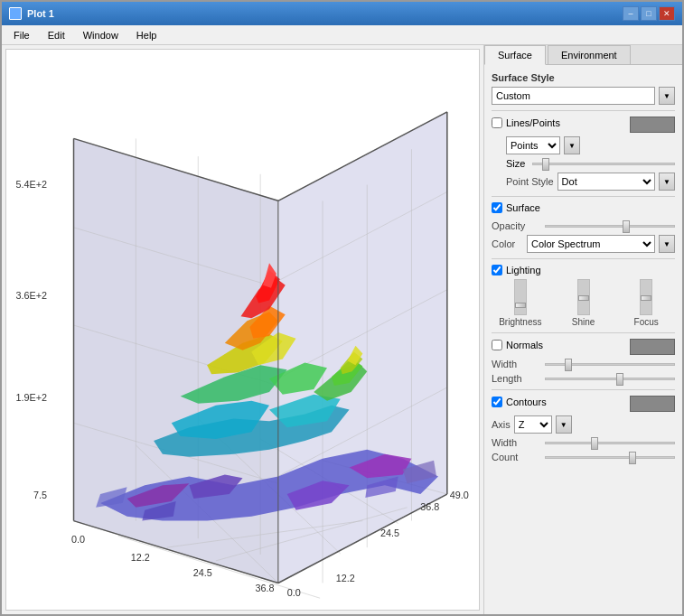 Image resolution: width=684 pixels, height=616 pixels. What do you see at coordinates (584, 110) in the screenshot?
I see `sep1` at bounding box center [584, 110].